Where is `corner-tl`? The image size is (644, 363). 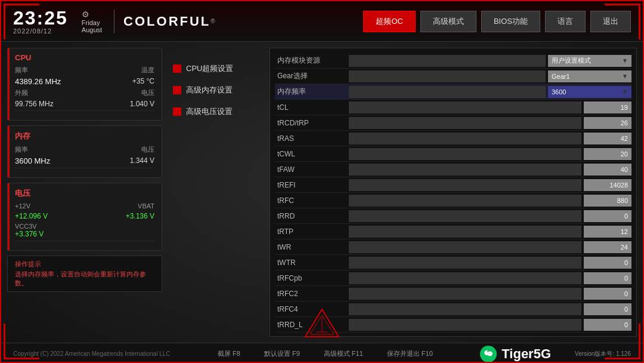 corner-tl is located at coordinates (21, 21).